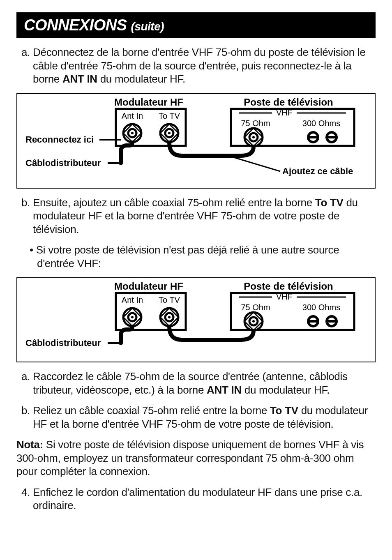  What do you see at coordinates (196, 383) in the screenshot?
I see `step-a2: a. Raccordez le câble 75-ohm de la sourc…` at bounding box center [196, 383].